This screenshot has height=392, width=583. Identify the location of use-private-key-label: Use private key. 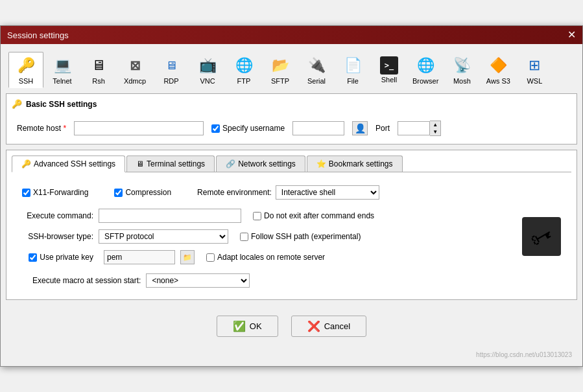
(58, 257).